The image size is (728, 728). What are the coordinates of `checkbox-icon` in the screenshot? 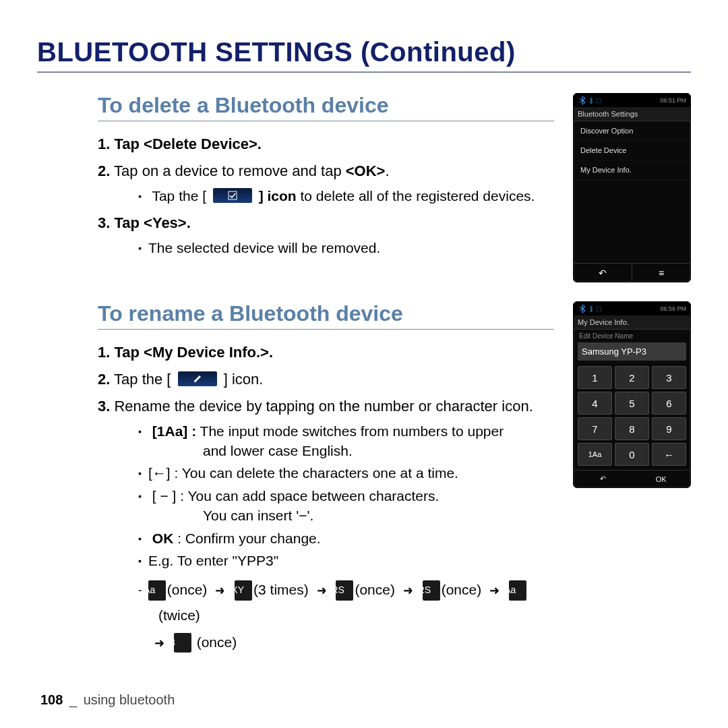 It's located at (233, 195).